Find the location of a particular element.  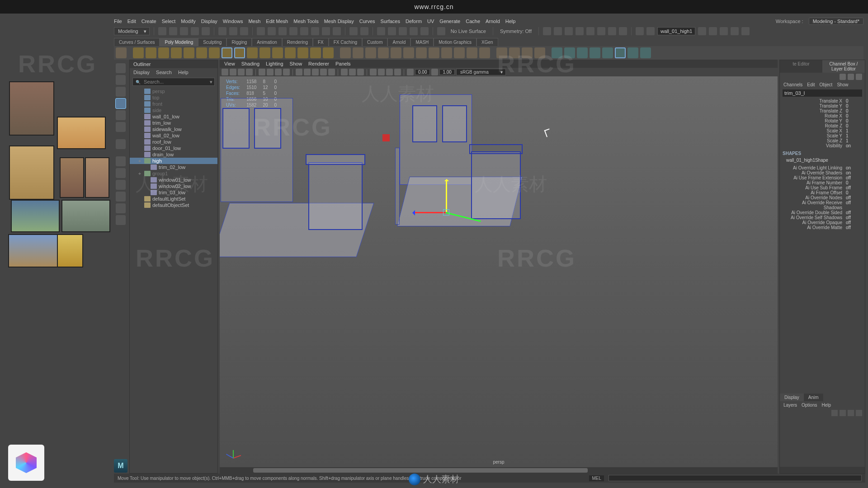

outliner-item: defaultObjectSet is located at coordinates (174, 205).